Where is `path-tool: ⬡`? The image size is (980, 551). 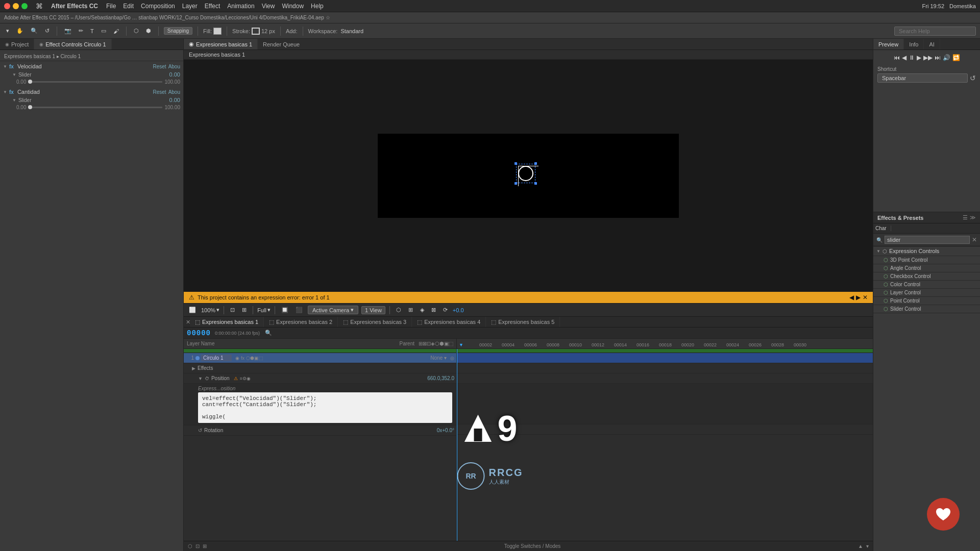 path-tool: ⬡ is located at coordinates (136, 31).